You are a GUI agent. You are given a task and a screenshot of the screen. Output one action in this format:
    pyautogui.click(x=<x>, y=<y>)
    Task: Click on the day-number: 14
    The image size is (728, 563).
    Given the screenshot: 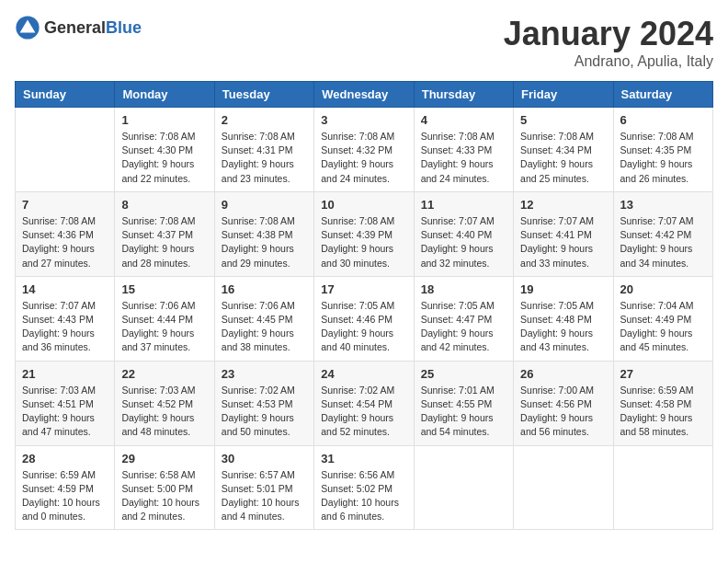 What is the action you would take?
    pyautogui.click(x=64, y=289)
    